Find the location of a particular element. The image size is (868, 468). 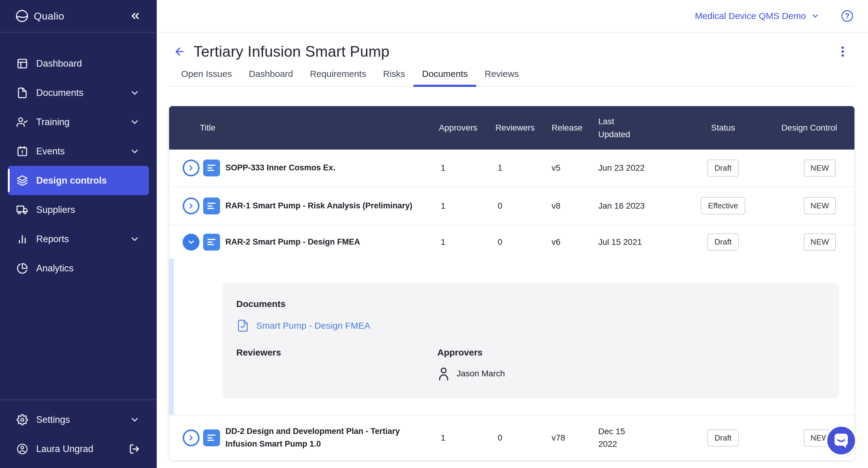

expanded-row-indicator is located at coordinates (172, 337).